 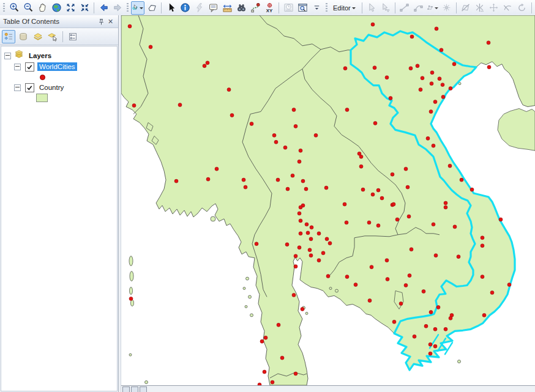 I want to click on list-by-source-button, so click(x=23, y=37).